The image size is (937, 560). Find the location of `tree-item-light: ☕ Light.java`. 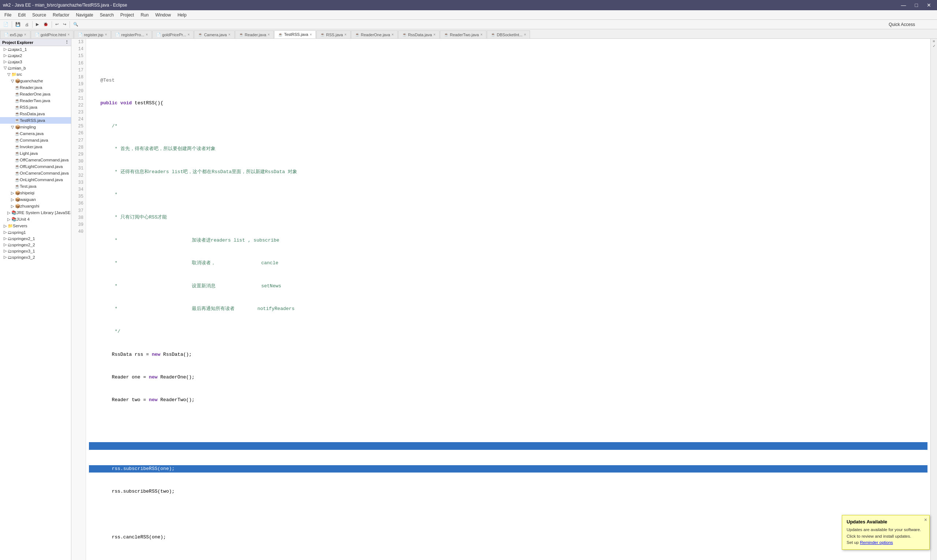

tree-item-light: ☕ Light.java is located at coordinates (35, 153).